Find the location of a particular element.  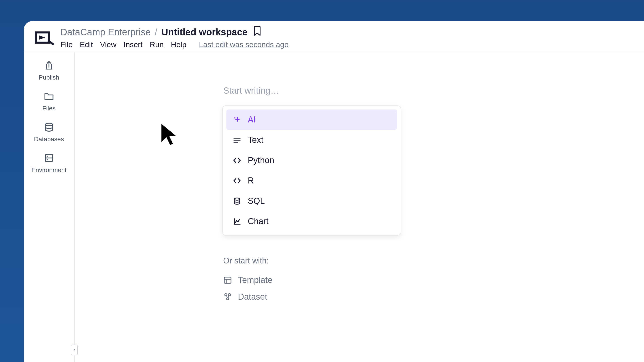

sidebar-item-databases: Databases is located at coordinates (49, 132).